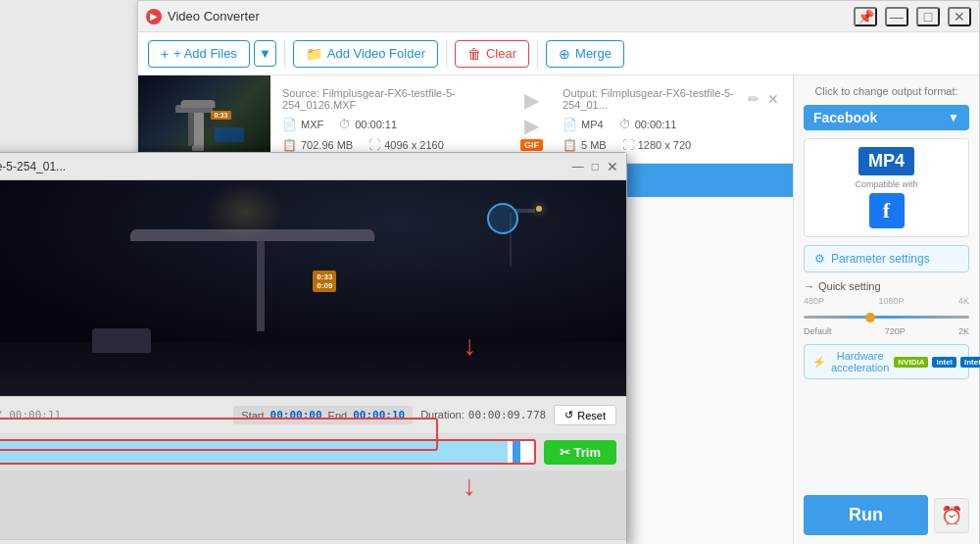 Image resolution: width=980 pixels, height=544 pixels. What do you see at coordinates (531, 125) in the screenshot?
I see `right-arrow-icon-2: ▶` at bounding box center [531, 125].